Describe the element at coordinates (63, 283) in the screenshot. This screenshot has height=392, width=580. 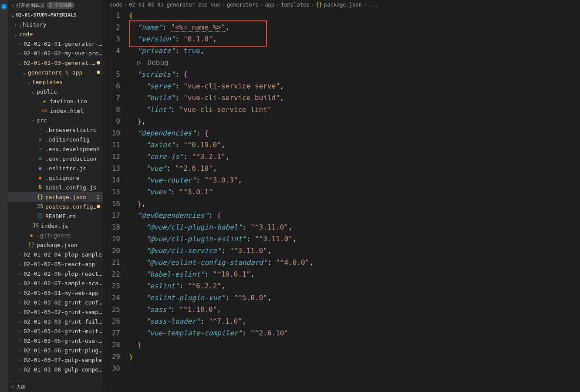
I see `tree-item-label: 02-01-02-07-sample-scaff...` at that location.